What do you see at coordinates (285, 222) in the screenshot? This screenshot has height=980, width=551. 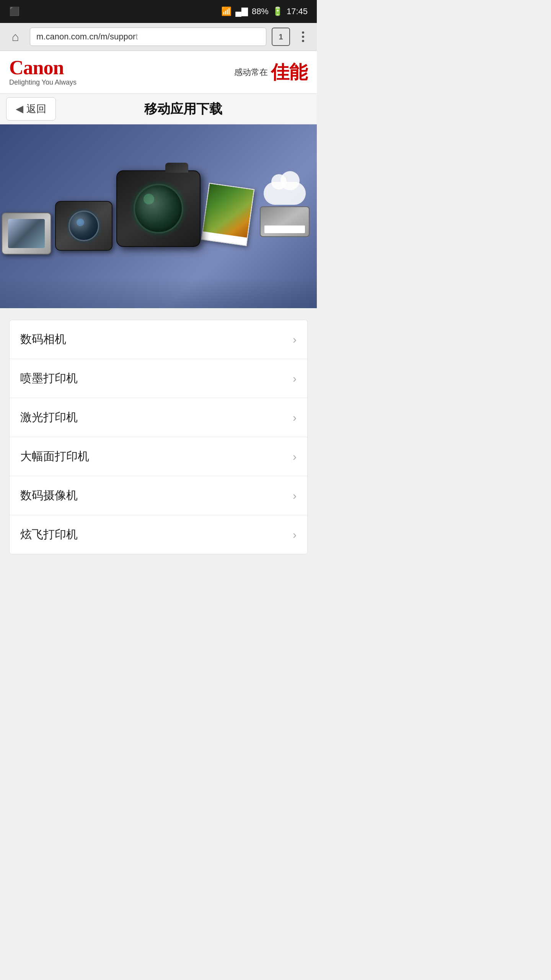 I see `printer-shape` at bounding box center [285, 222].